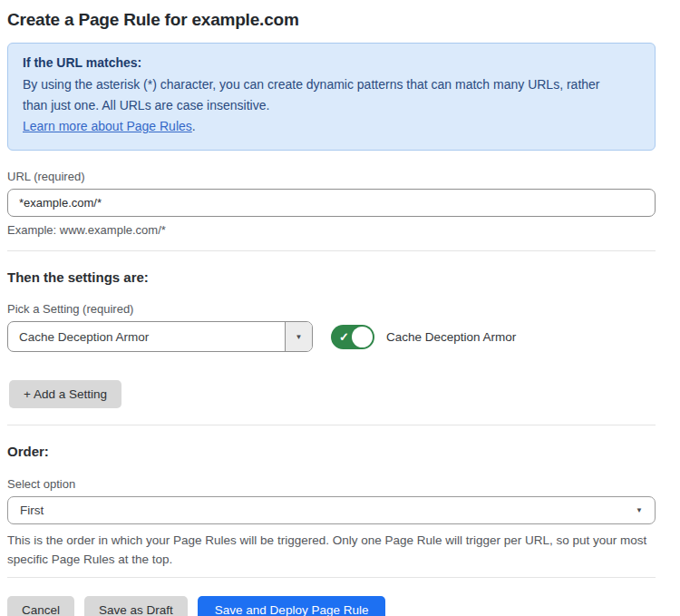  What do you see at coordinates (363, 337) in the screenshot?
I see `toggle-knob` at bounding box center [363, 337].